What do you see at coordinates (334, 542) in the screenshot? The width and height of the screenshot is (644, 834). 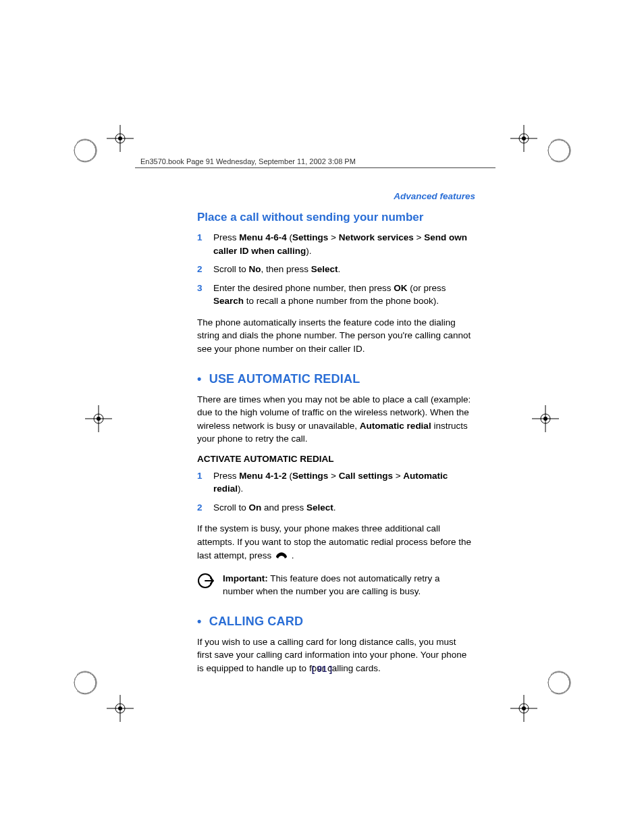 I see `t: If the system is busy, your phone makes …` at bounding box center [334, 542].